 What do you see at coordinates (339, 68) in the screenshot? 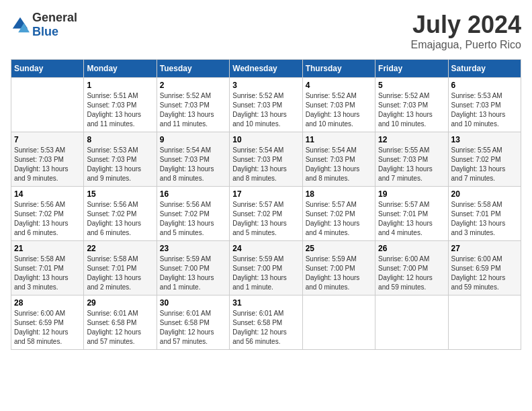
I see `header-thursday: Thursday` at bounding box center [339, 68].